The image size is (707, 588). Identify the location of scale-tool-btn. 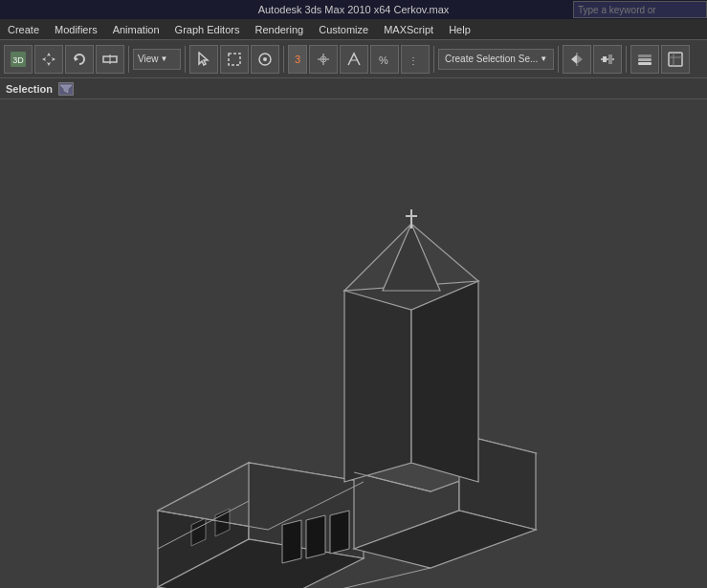
(110, 59).